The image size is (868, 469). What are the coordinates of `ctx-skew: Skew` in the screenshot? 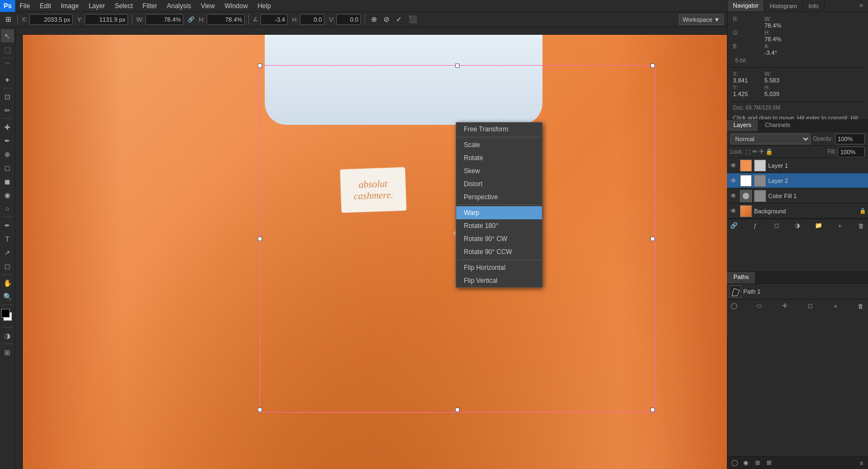 It's located at (499, 171).